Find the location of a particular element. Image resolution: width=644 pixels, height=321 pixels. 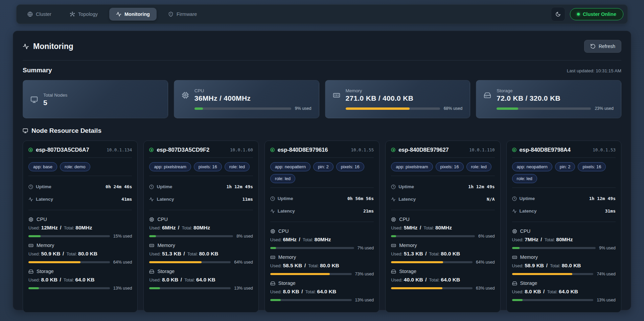

resource-usage: Used: 51.3 KB / Total: 80.0 KB is located at coordinates (201, 254).